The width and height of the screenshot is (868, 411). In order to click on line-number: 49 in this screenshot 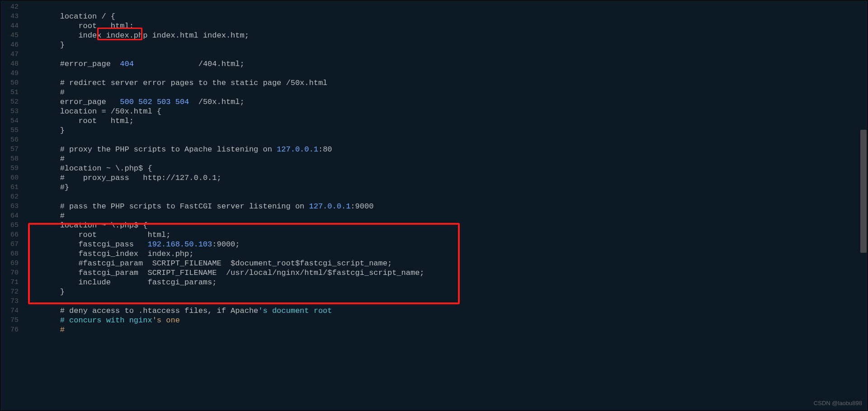, I will do `click(12, 73)`.